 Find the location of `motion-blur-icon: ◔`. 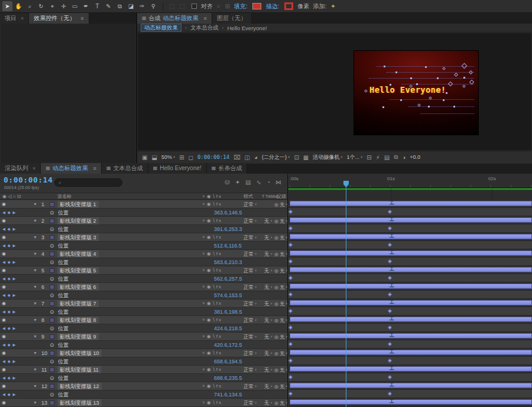

motion-blur-icon: ◔ is located at coordinates (268, 182).